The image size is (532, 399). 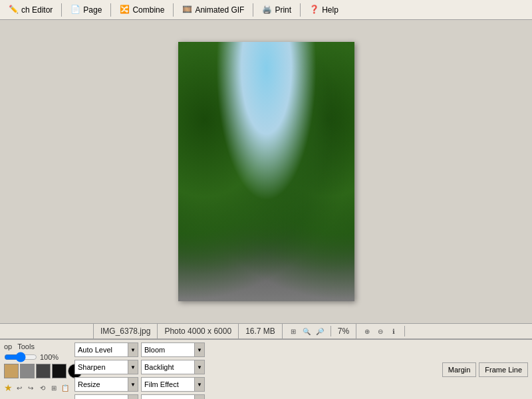 What do you see at coordinates (76, 10) in the screenshot?
I see `page-icon: 📄` at bounding box center [76, 10].